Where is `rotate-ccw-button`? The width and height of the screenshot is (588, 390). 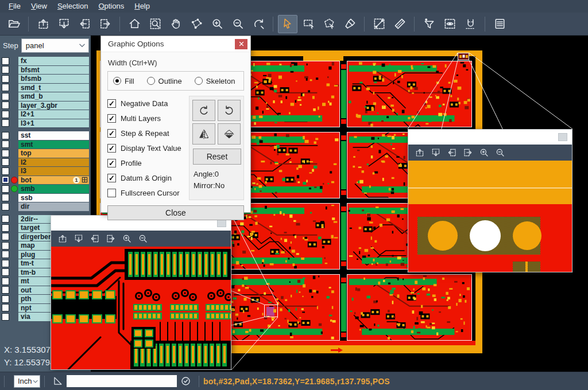
rotate-ccw-button is located at coordinates (229, 110).